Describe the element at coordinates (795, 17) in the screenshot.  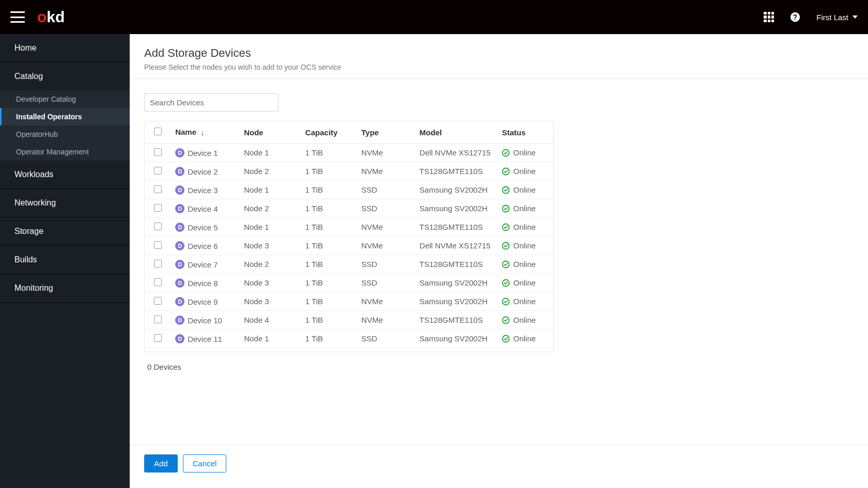
I see `help-icon: ?` at that location.